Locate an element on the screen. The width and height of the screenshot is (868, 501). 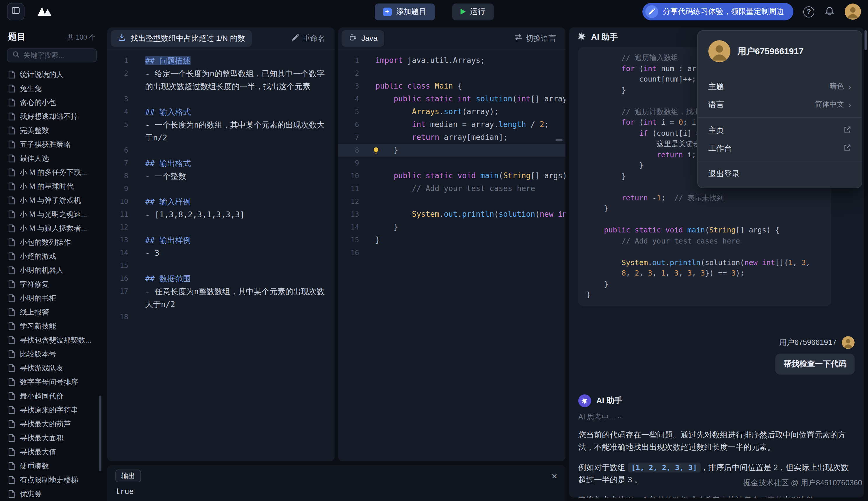
code-line: 12 is located at coordinates (452, 202).